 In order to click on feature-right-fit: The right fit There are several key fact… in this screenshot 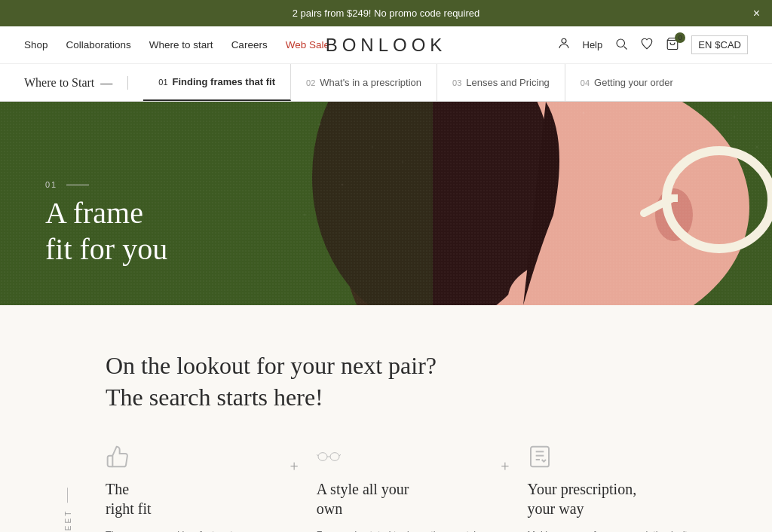, I will do `click(198, 488)`.